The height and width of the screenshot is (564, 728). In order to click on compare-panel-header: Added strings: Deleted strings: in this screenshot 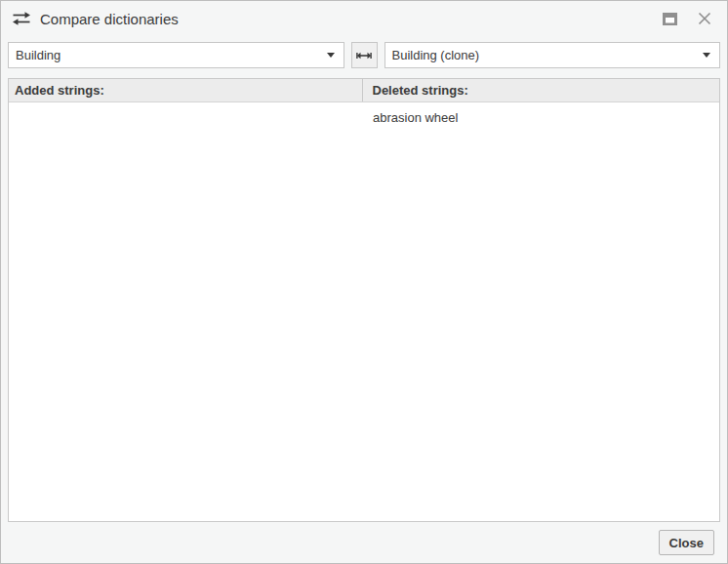, I will do `click(364, 91)`.